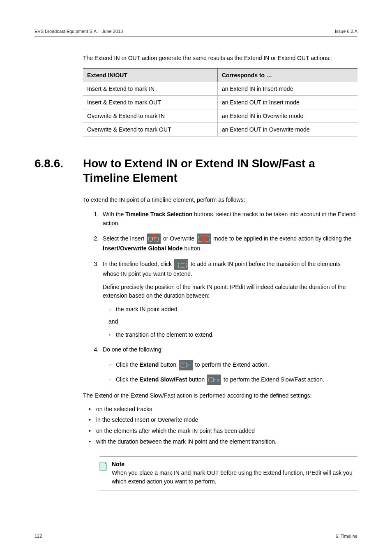 The width and height of the screenshot is (392, 555). I want to click on footer-page-number: 122, so click(38, 536).